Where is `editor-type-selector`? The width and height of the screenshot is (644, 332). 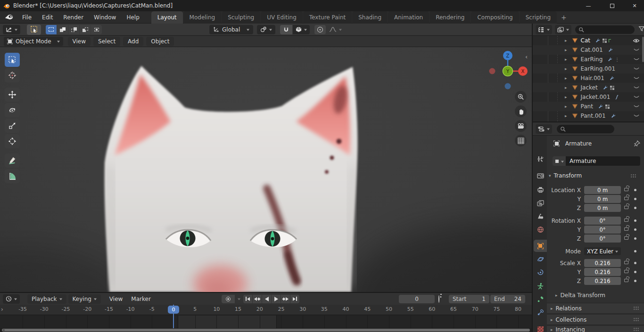
editor-type-selector is located at coordinates (11, 30).